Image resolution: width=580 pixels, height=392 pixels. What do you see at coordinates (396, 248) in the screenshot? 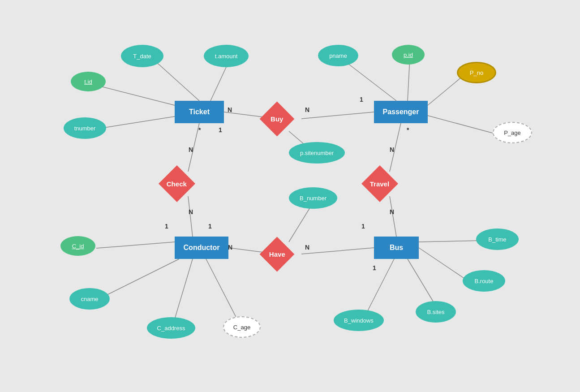
I see `entity-bus: Bus` at bounding box center [396, 248].